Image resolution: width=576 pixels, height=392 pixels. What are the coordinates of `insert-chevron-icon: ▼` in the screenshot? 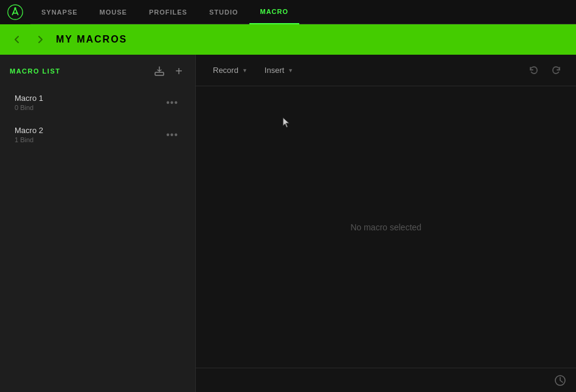 It's located at (291, 70).